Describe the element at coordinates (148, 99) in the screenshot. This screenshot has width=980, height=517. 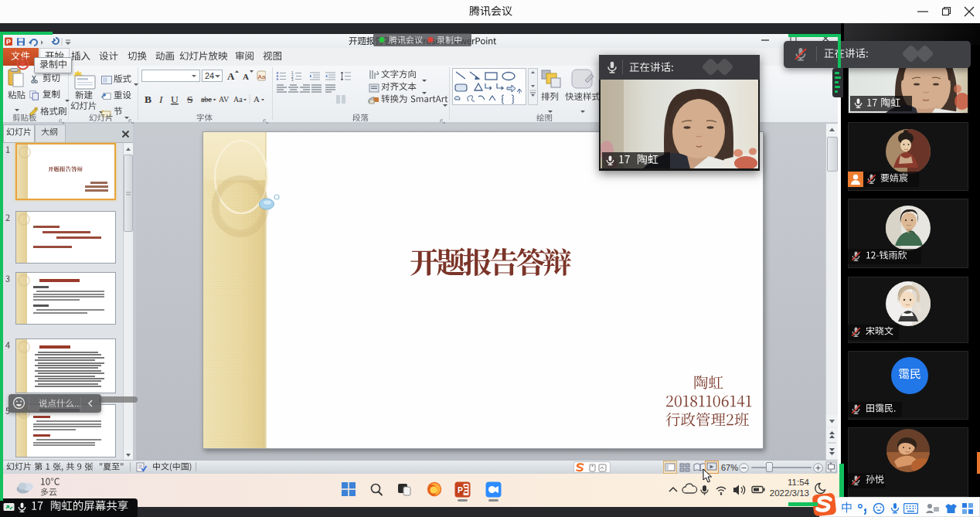
I see `svg-text: B` at that location.